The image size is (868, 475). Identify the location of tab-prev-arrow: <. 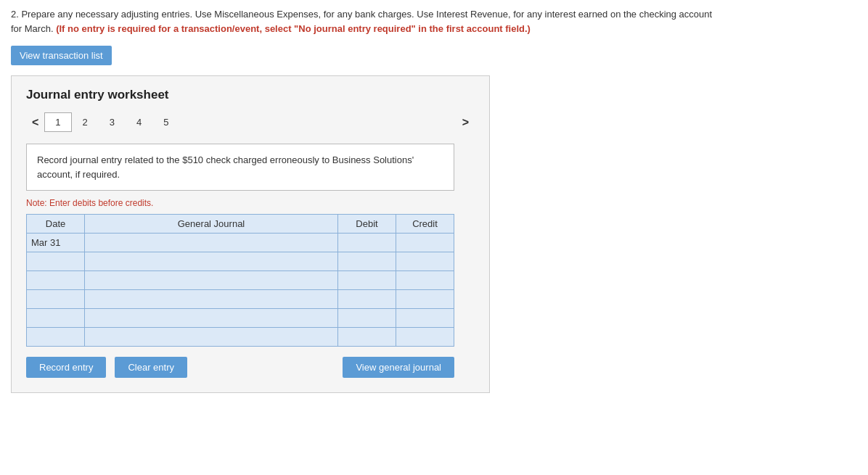
(35, 123).